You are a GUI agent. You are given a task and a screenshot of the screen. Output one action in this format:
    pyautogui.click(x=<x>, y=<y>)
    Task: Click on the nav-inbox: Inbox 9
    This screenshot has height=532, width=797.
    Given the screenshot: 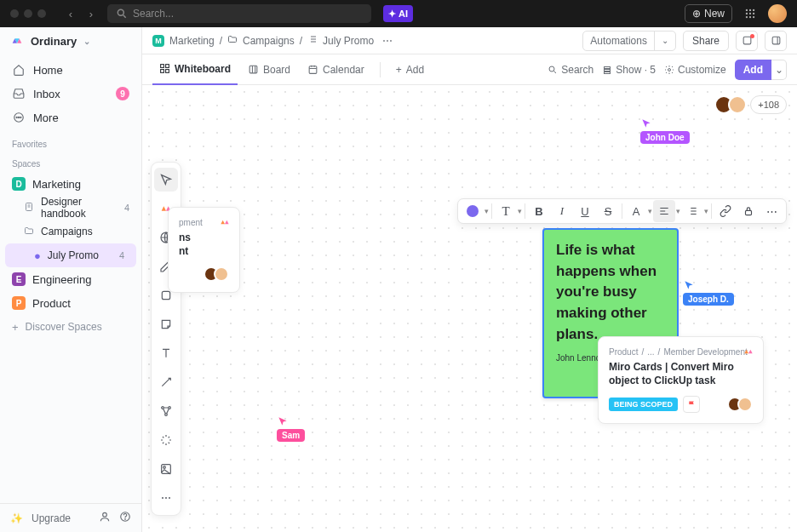 What is the action you would take?
    pyautogui.click(x=71, y=94)
    